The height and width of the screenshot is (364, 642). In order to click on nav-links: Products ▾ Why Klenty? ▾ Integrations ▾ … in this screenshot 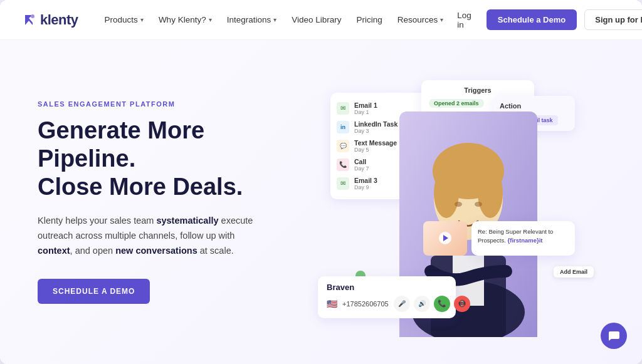, I will do `click(275, 20)`.